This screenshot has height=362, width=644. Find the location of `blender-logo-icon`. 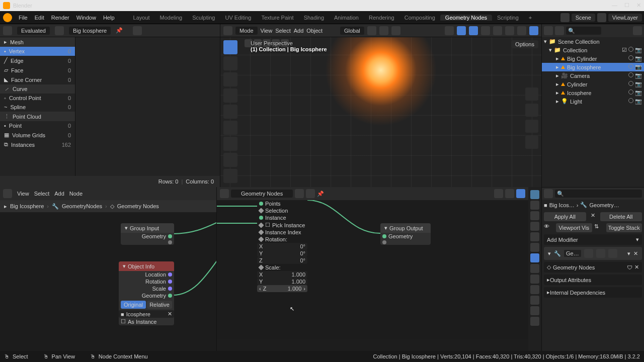

blender-logo-icon is located at coordinates (8, 18).